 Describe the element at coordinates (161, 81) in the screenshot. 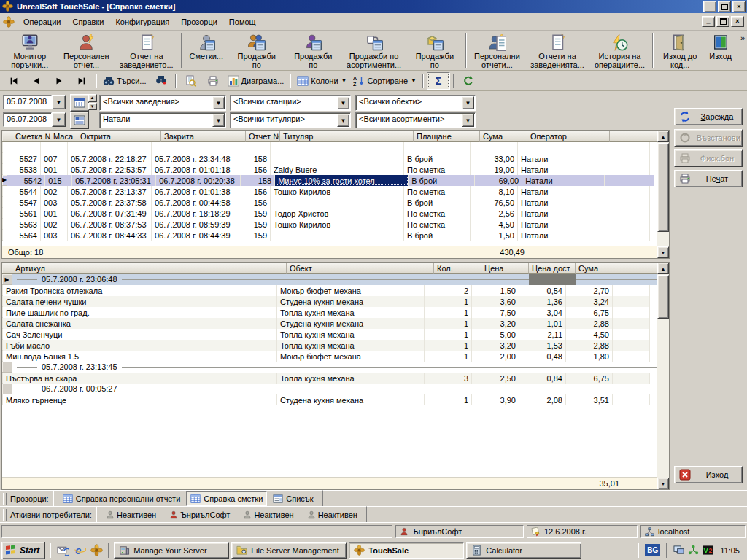

I see `search-next-button` at that location.